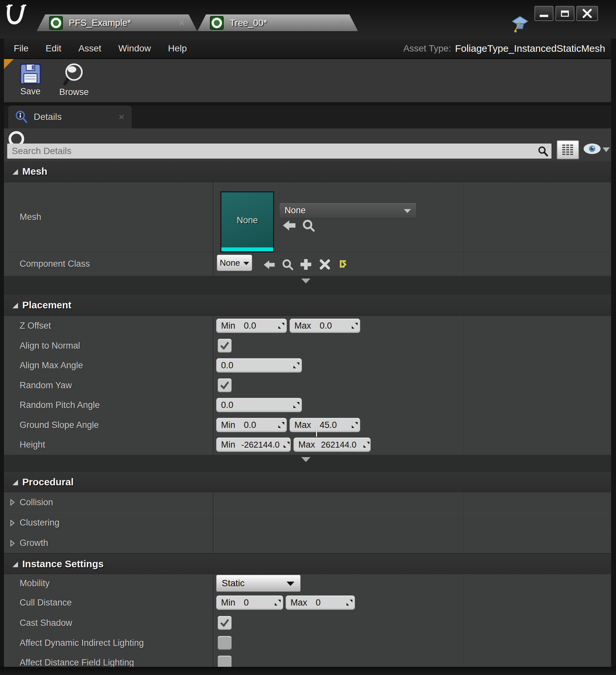 The width and height of the screenshot is (616, 675). I want to click on z-offset-label: Z Offset, so click(35, 326).